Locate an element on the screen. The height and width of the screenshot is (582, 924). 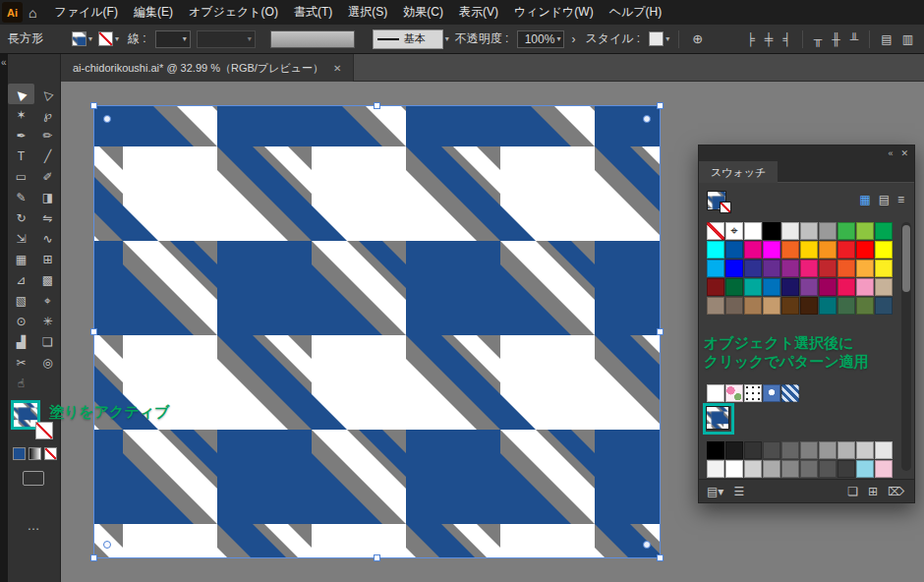
shape-builder-tool: ⊞ is located at coordinates (47, 260).